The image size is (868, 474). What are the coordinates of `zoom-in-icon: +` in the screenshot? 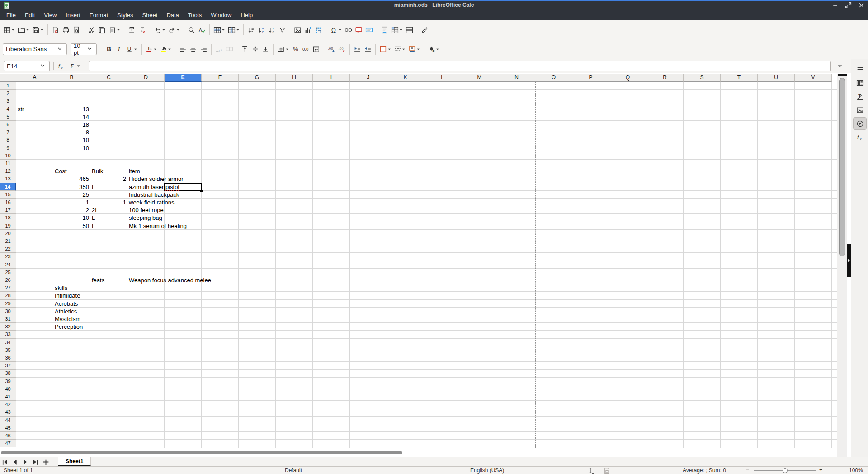 It's located at (821, 470).